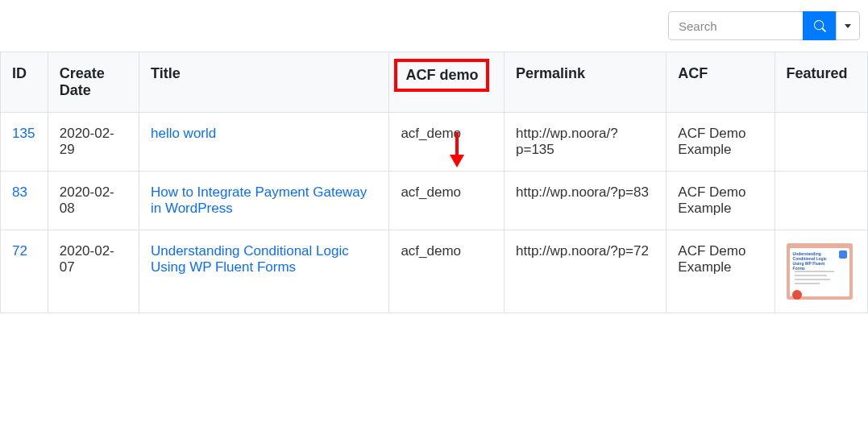  I want to click on highlight-annotation: ACF demo, so click(442, 76).